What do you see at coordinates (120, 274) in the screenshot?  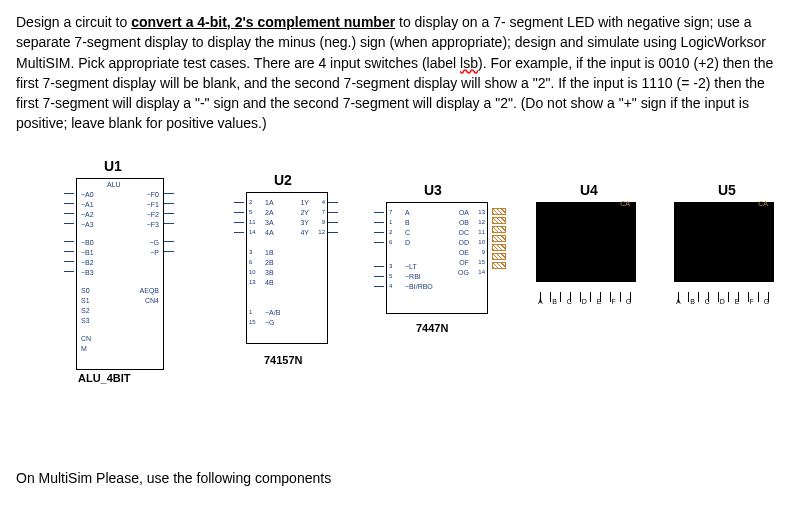 I see `u1-body: ALU ~A0 ~A1 ~A2 ~A3 ~B0 ~B1 ~B2 ~B3 S0 S…` at bounding box center [120, 274].